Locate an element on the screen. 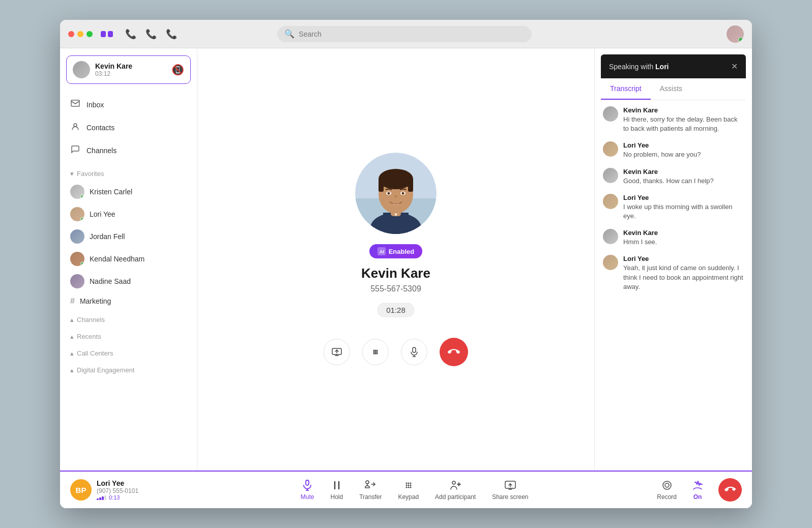  transcript-close-button: ✕ is located at coordinates (735, 66).